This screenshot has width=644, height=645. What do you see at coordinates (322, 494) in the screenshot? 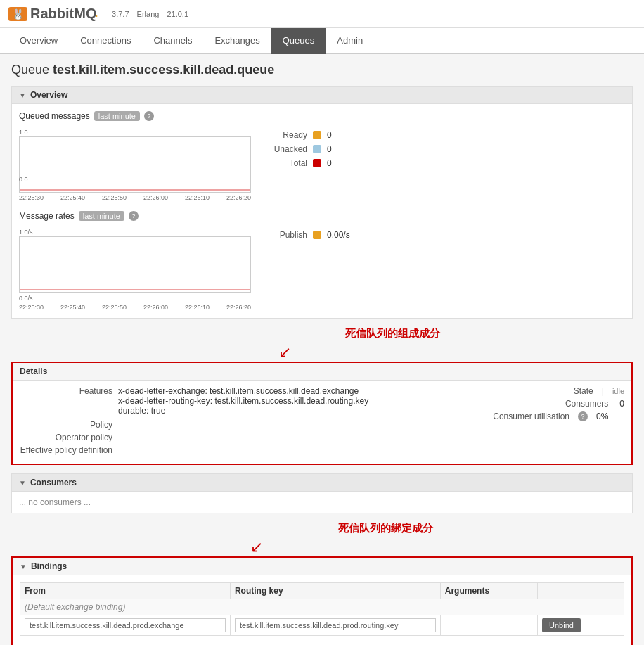
I see `consumers-section: ▼ Consumers ... no consumers ...` at bounding box center [322, 494].